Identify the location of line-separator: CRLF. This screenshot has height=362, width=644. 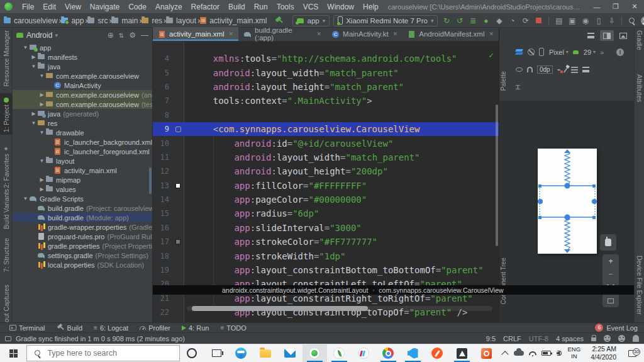
(512, 339).